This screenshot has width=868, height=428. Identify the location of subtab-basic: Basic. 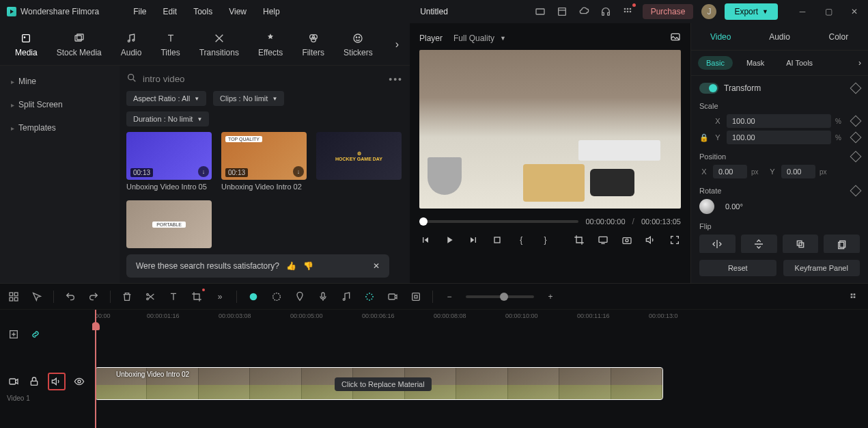
(716, 63).